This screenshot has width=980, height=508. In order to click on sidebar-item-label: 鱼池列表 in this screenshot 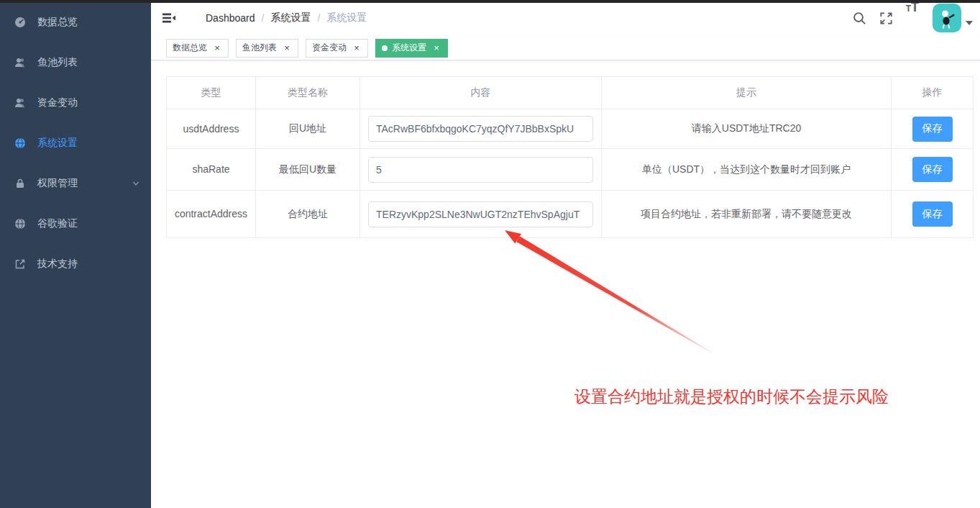, I will do `click(58, 63)`.